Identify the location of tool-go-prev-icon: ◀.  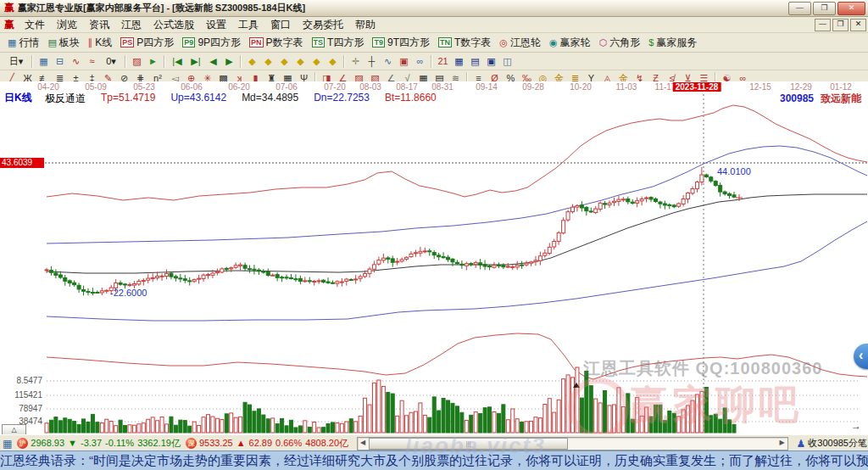
(214, 61).